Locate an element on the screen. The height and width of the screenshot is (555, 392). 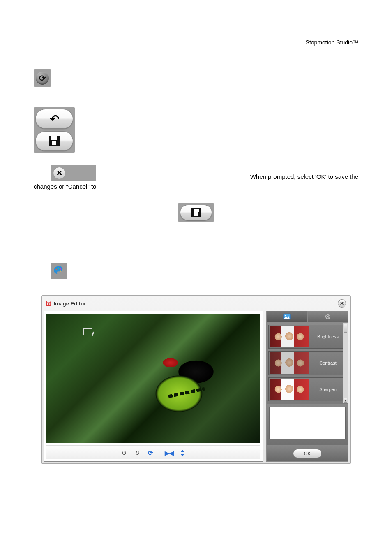
ok-button: OK is located at coordinates (307, 453).